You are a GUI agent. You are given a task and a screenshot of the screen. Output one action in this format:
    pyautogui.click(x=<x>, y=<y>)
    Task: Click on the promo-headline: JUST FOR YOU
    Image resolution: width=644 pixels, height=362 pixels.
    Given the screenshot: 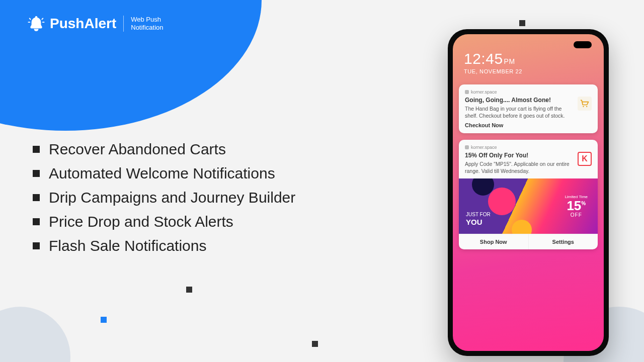 What is the action you would take?
    pyautogui.click(x=478, y=219)
    